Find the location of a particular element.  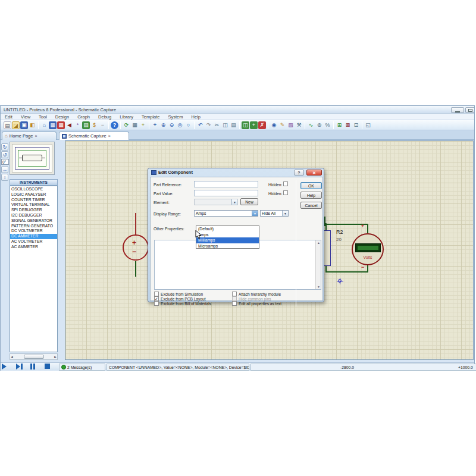

list-item: LOGIC ANALYSER is located at coordinates (33, 195).